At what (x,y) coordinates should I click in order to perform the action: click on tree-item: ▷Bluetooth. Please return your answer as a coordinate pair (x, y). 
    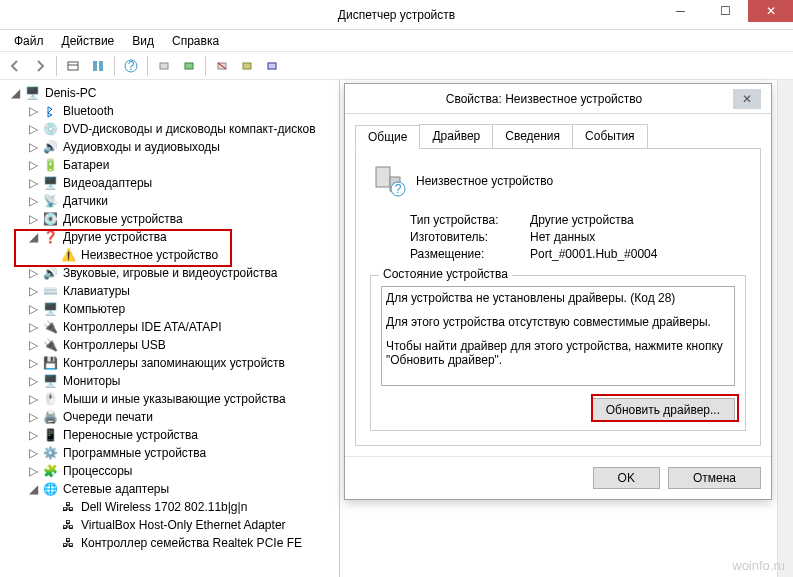
    Looking at the image, I should click on (182, 111).